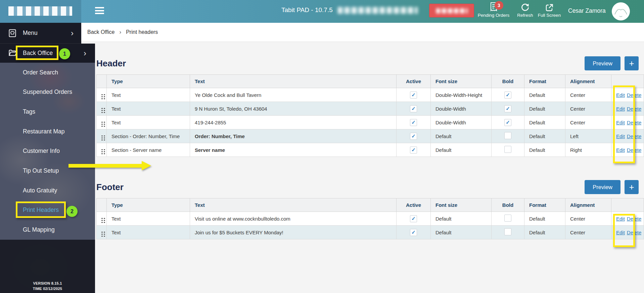 This screenshot has width=644, height=293. What do you see at coordinates (508, 136) in the screenshot?
I see `bold-cell` at bounding box center [508, 136].